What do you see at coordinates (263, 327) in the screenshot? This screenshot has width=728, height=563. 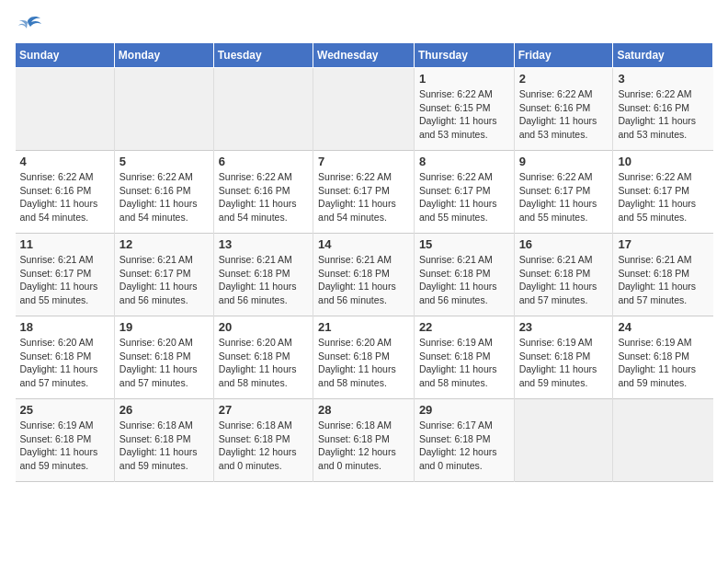 I see `day-number: 20` at bounding box center [263, 327].